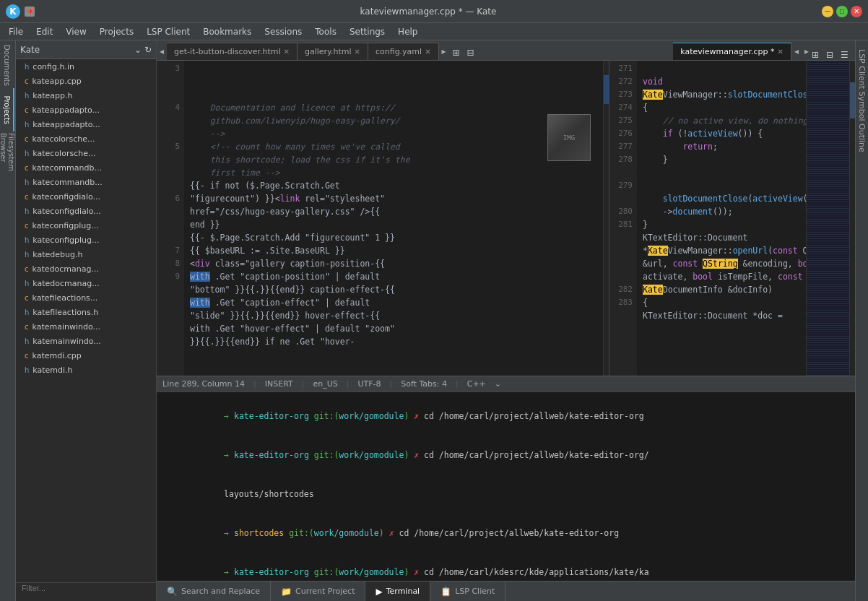 The height and width of the screenshot is (601, 868). I want to click on file-item: ckateapp.cpp, so click(86, 81).